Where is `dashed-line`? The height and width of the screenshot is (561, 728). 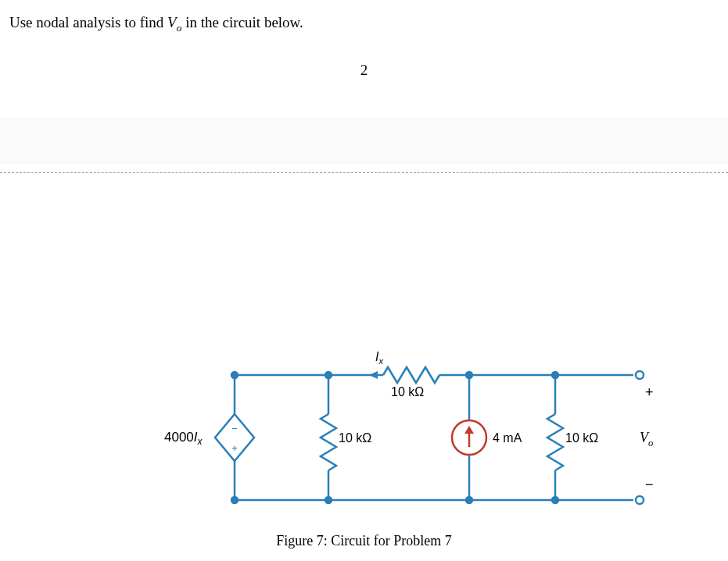 dashed-line is located at coordinates (364, 172).